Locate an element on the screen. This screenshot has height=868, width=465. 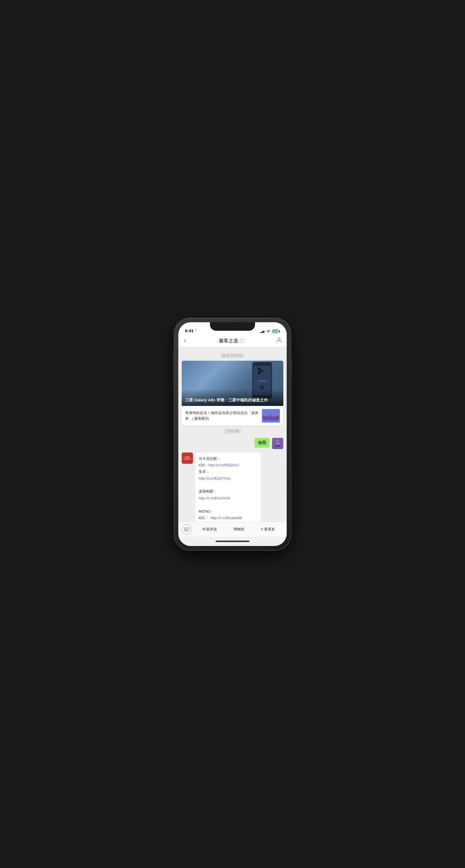
time-display: 6:41 is located at coordinates (189, 331).